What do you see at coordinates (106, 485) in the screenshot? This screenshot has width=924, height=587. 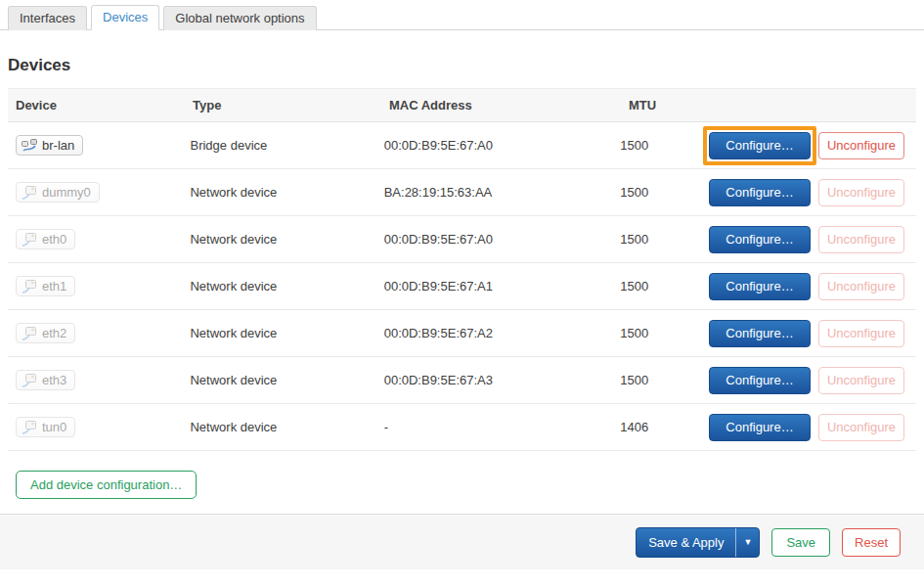 I see `add-device-configuration-button: Add device configuration…` at bounding box center [106, 485].